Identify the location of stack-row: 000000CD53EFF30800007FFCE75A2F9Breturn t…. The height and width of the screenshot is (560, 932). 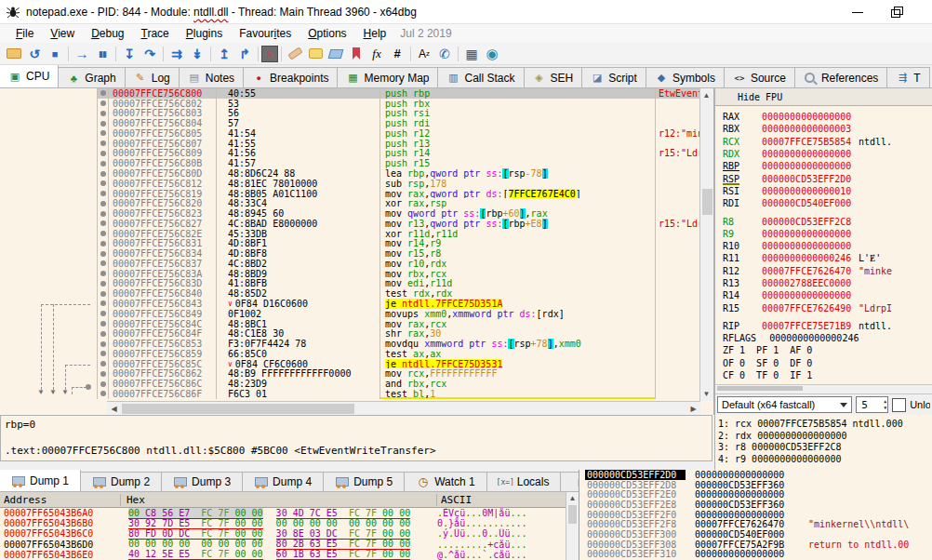
(755, 545).